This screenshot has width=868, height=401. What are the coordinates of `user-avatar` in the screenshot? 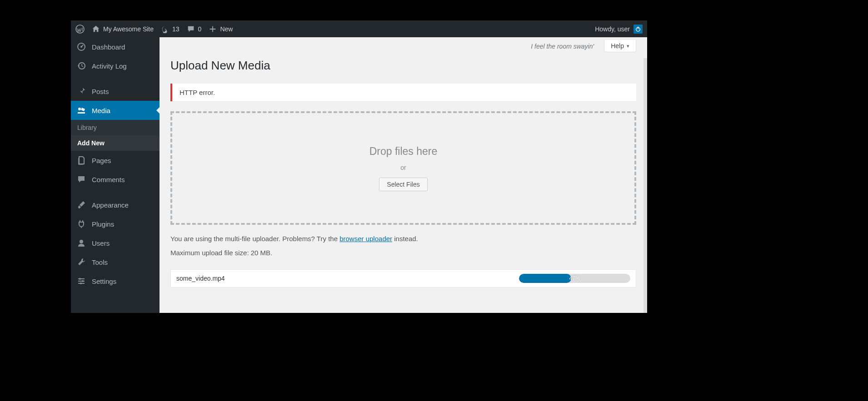 It's located at (638, 29).